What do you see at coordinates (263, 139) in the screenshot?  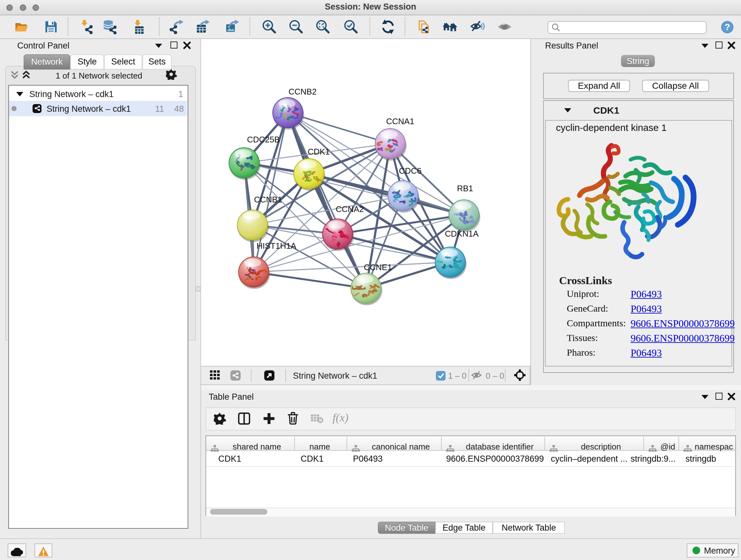 I see `svg-text: CDC25B` at bounding box center [263, 139].